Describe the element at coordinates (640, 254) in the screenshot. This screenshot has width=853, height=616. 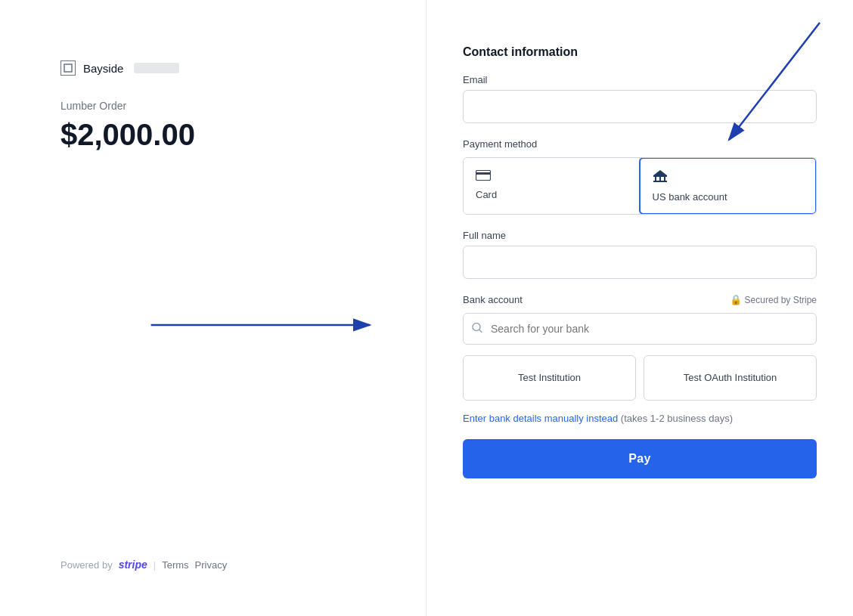
I see `full-name-group: Full name` at that location.